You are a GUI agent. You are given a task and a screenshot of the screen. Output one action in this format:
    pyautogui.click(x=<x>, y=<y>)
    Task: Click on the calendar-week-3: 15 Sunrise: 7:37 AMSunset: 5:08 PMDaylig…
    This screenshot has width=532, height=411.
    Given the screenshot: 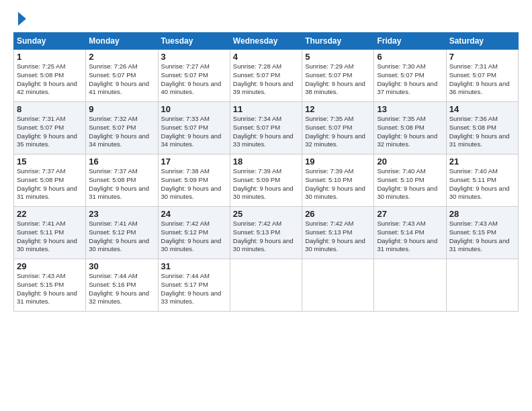 What is the action you would take?
    pyautogui.click(x=266, y=181)
    